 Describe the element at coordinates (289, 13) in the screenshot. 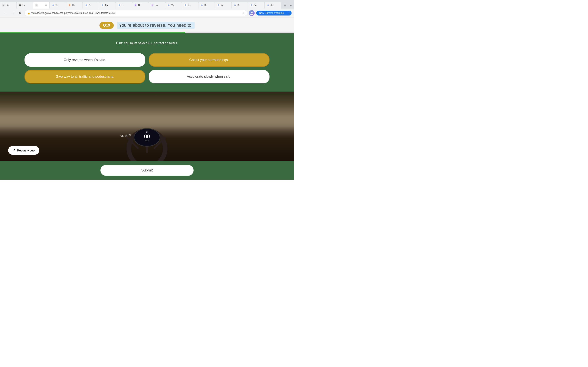

I see `update-menu-button: ⋮` at that location.